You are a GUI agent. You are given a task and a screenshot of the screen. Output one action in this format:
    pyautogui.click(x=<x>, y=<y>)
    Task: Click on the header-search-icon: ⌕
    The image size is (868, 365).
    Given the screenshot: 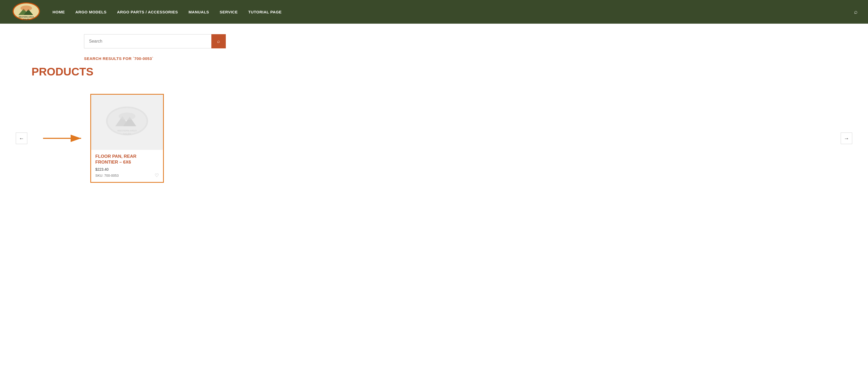 What is the action you would take?
    pyautogui.click(x=856, y=12)
    